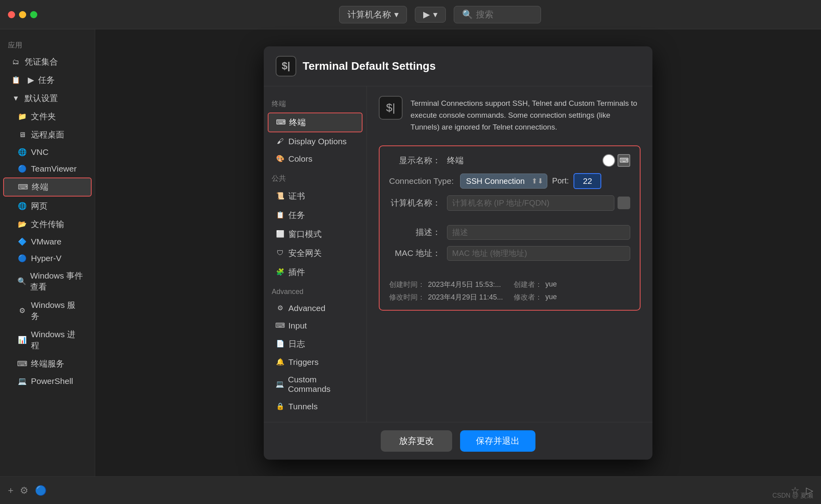  What do you see at coordinates (510, 116) in the screenshot?
I see `info-block: $| Terminal Connections support SSH, Tel…` at bounding box center [510, 116].